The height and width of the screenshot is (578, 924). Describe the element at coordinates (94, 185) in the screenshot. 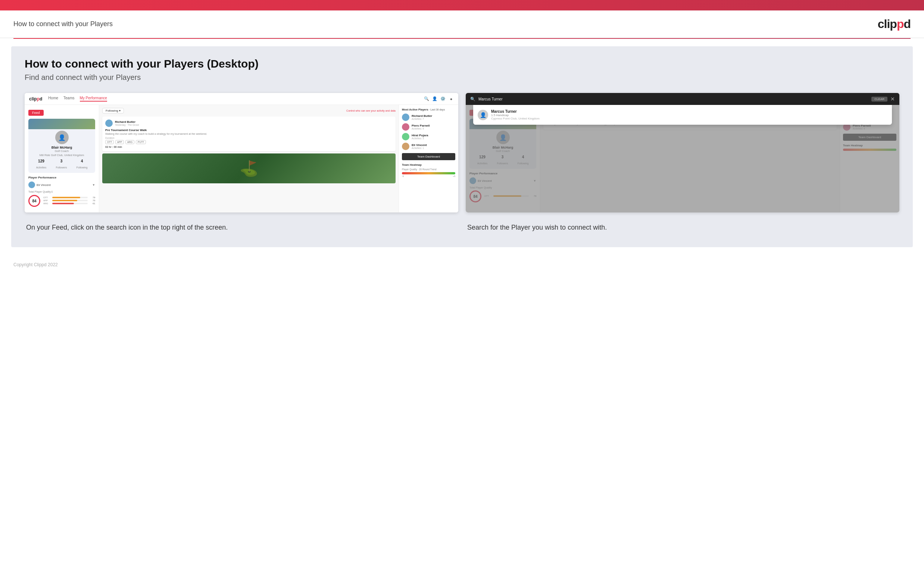

I see `dropdown-arrow-1: ▼` at that location.